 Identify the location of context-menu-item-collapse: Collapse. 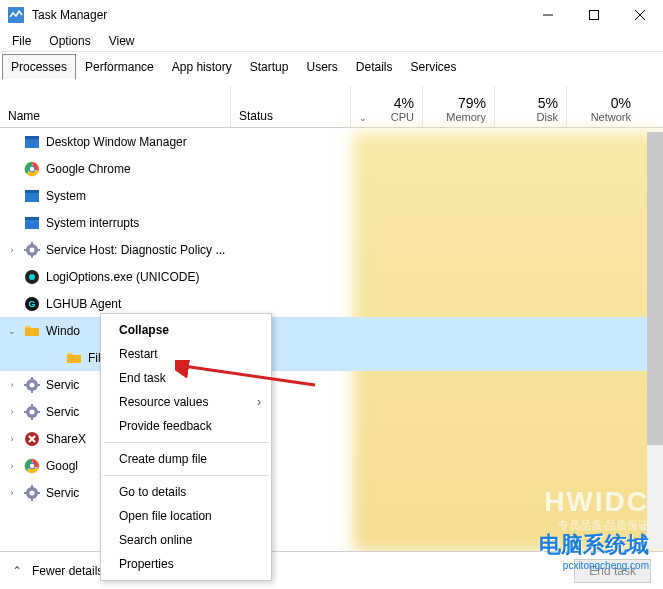
(186, 330).